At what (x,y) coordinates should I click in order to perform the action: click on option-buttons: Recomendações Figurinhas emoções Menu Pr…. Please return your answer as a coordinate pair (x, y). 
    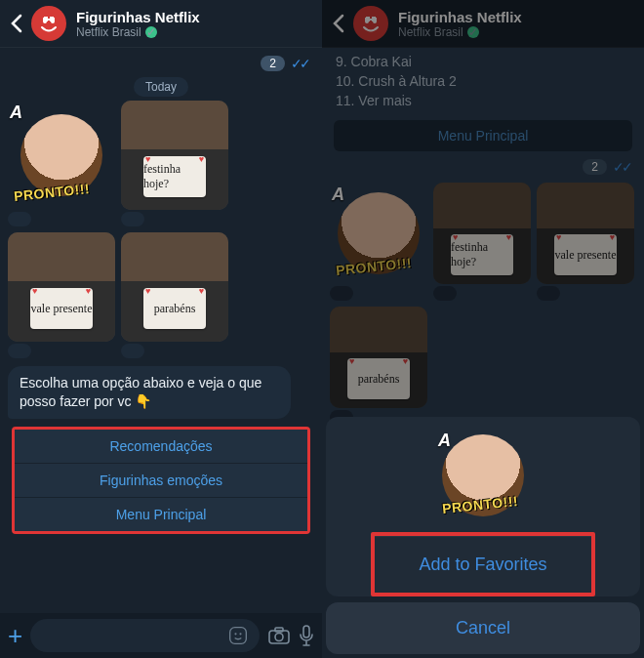
    Looking at the image, I should click on (161, 480).